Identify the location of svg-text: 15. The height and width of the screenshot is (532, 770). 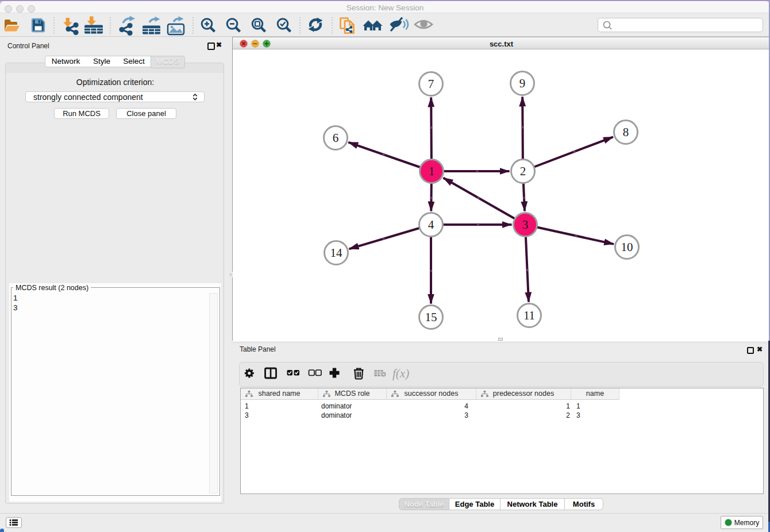
(431, 317).